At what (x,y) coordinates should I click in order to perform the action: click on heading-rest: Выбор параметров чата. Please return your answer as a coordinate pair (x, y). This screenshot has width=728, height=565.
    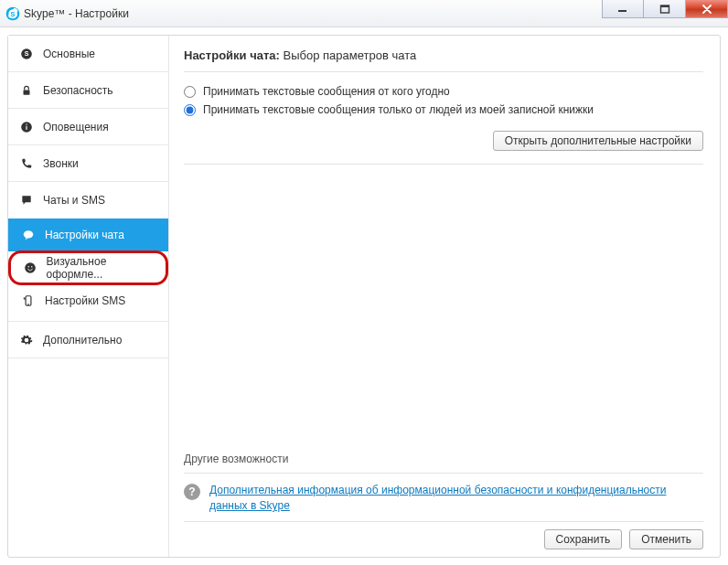
    Looking at the image, I should click on (350, 55).